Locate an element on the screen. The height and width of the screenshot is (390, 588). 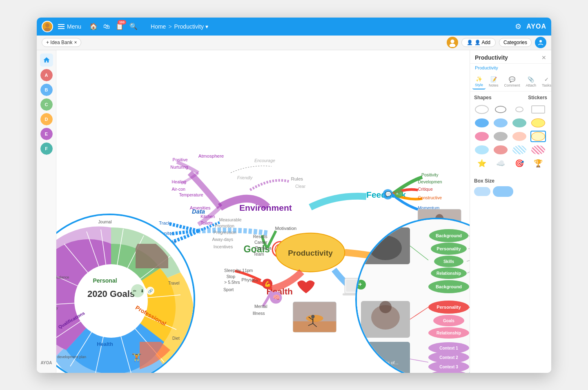
stickers-label: Stickers is located at coordinates (537, 98).